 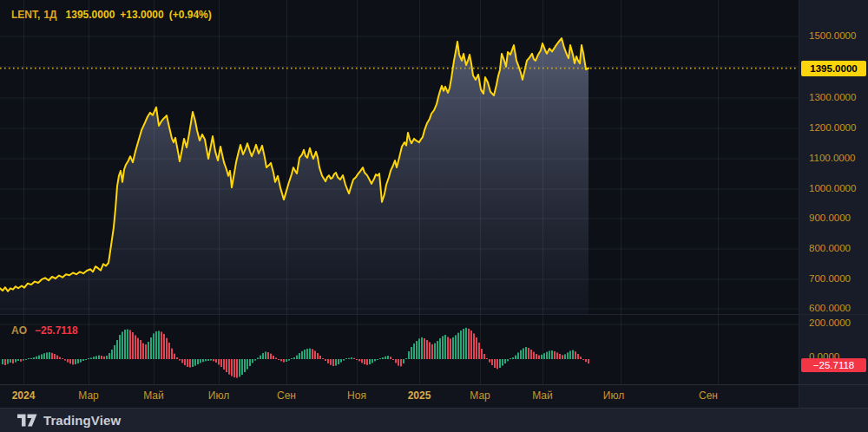 What do you see at coordinates (19, 331) in the screenshot?
I see `ao-indicator-label: AO` at bounding box center [19, 331].